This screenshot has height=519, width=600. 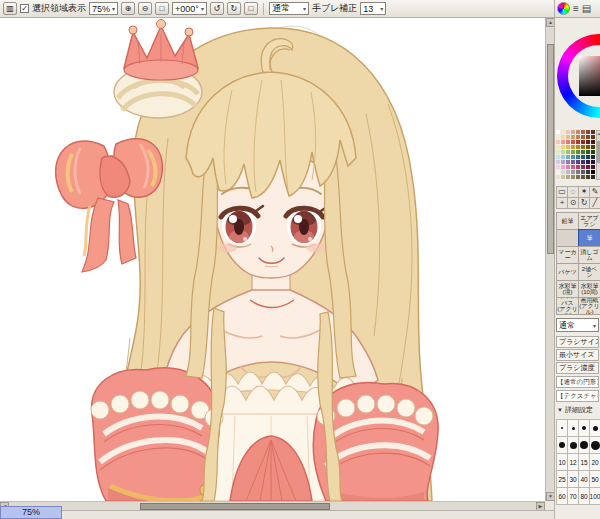 I want to click on palette-grid-icon: ▤, so click(x=586, y=8).